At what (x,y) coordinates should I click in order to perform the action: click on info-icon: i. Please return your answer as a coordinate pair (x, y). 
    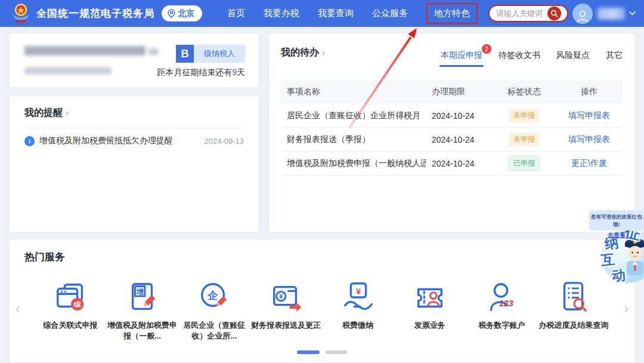
    Looking at the image, I should click on (30, 141).